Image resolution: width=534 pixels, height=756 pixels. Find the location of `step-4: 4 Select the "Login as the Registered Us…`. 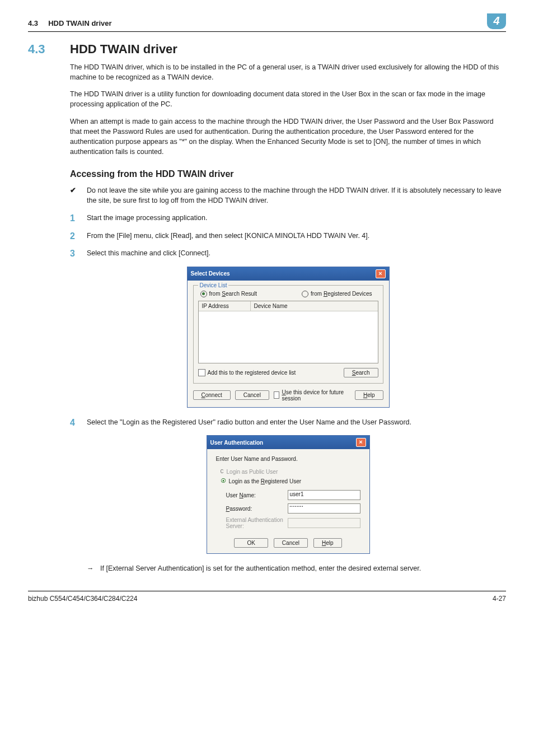

step-4: 4 Select the "Login as the Registered Us… is located at coordinates (288, 423).